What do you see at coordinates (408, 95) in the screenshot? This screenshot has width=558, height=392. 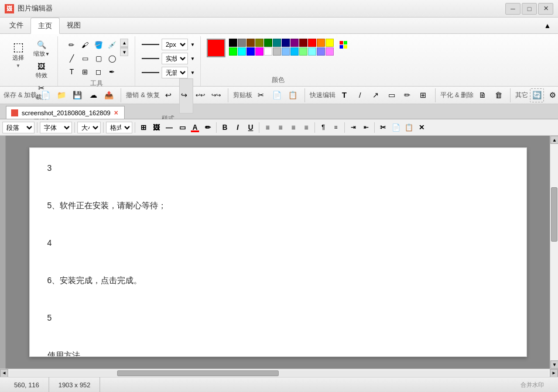 I see `brush-quick-btn: ✏` at bounding box center [408, 95].